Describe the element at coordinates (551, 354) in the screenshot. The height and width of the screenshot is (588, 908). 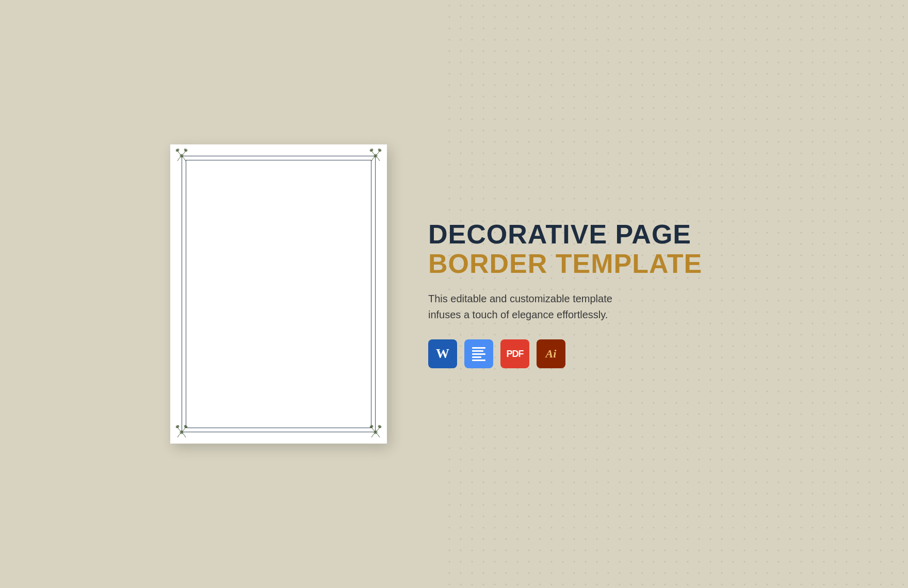
I see `illustrator-icon: Ai` at that location.